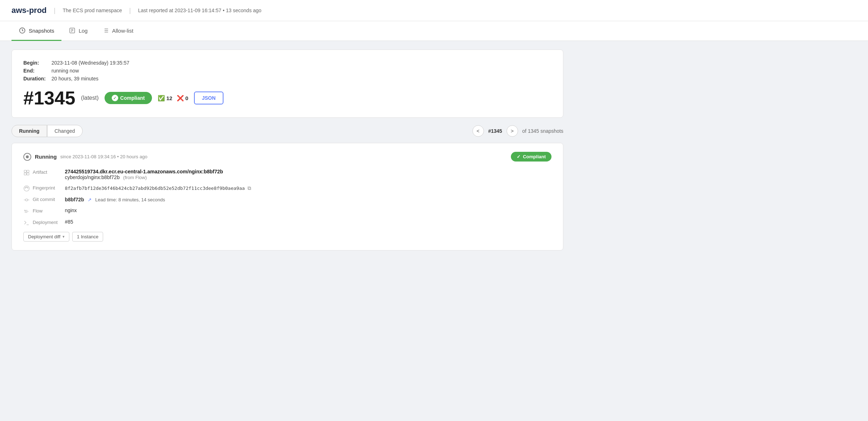 The height and width of the screenshot is (421, 868). I want to click on tab-allow-list: Allow-list, so click(118, 31).